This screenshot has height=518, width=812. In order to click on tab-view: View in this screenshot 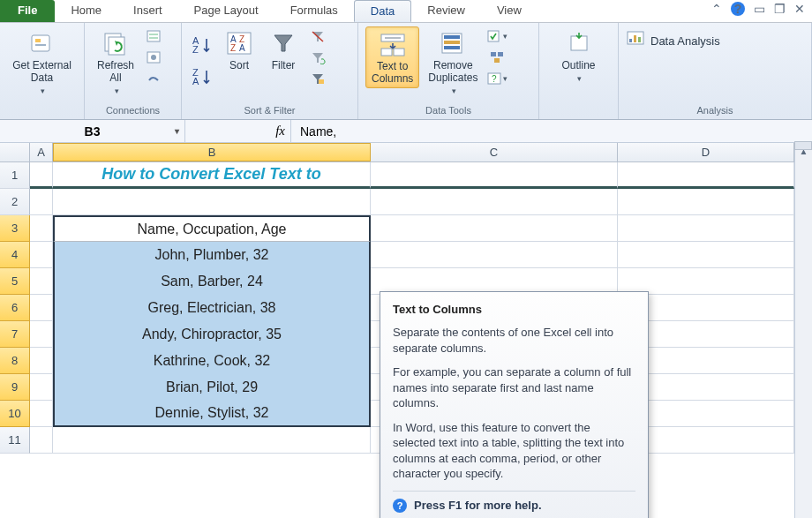, I will do `click(509, 11)`.